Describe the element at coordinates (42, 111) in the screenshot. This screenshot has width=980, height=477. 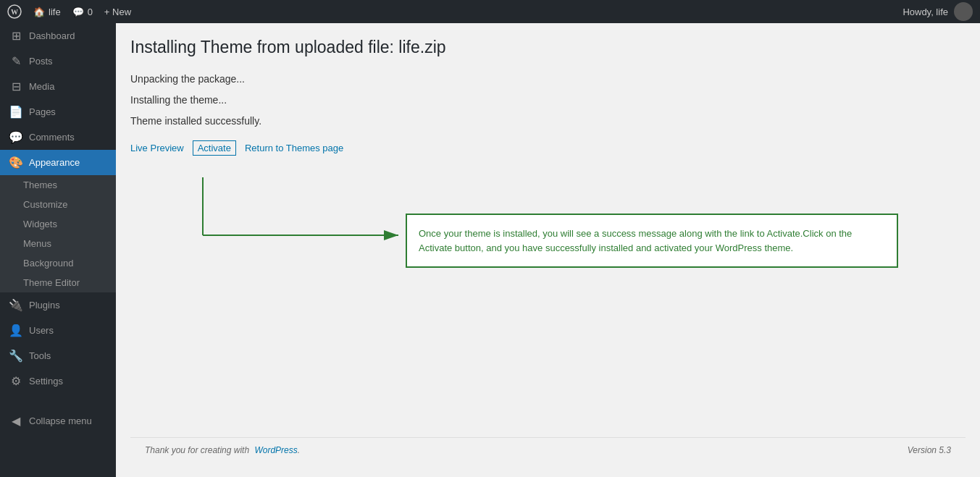
I see `sidebar-label-pages: Pages` at that location.